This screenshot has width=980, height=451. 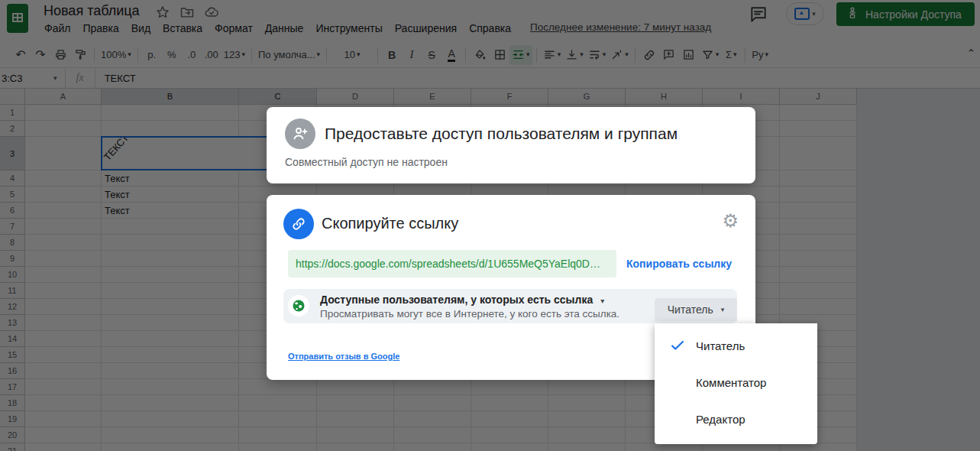 I want to click on role-menu-item-label: Редактор, so click(x=721, y=419).